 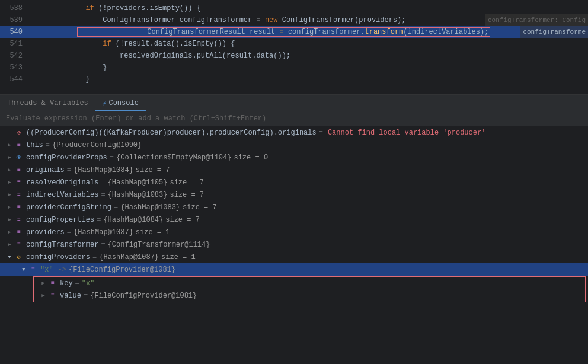 I want to click on field-icon-configtransformer: ≡, so click(x=19, y=245).